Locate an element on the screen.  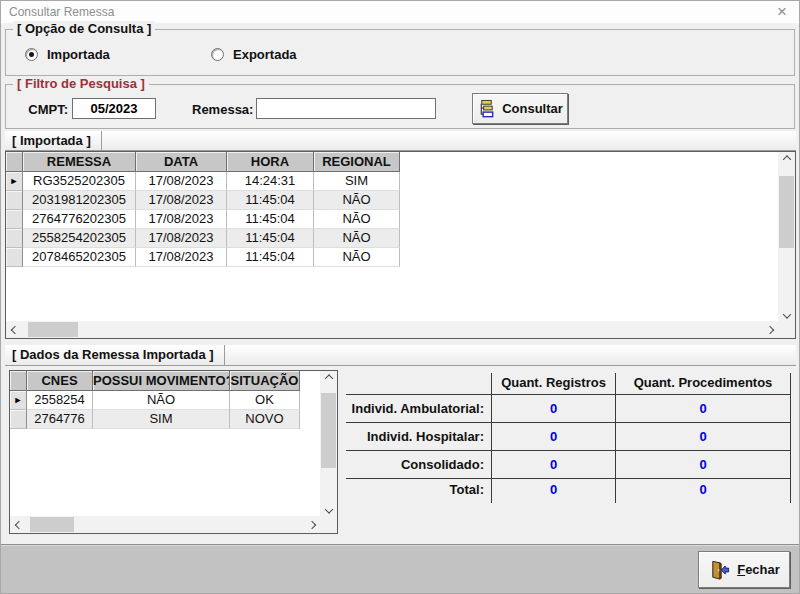
close-icon: × is located at coordinates (782, 12).